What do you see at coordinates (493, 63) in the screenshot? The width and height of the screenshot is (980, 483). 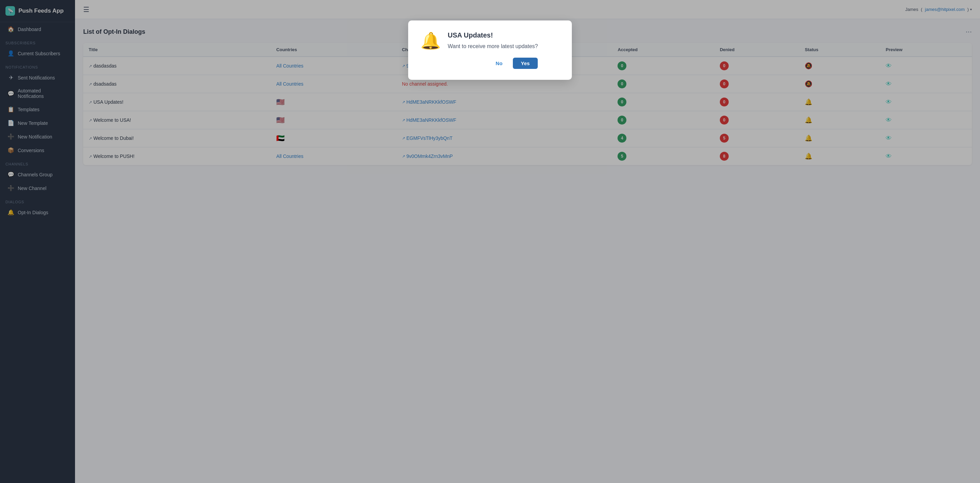 I see `modal-actions: No Yes` at bounding box center [493, 63].